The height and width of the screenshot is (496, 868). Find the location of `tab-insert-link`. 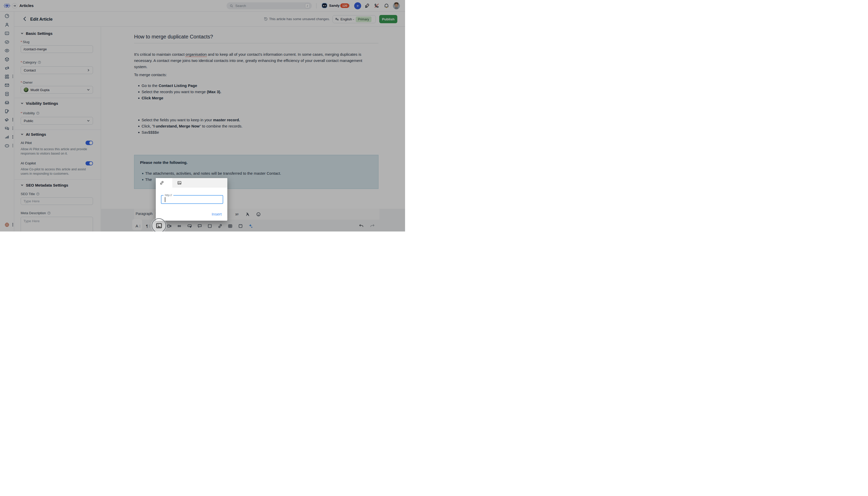

tab-insert-link is located at coordinates (164, 183).